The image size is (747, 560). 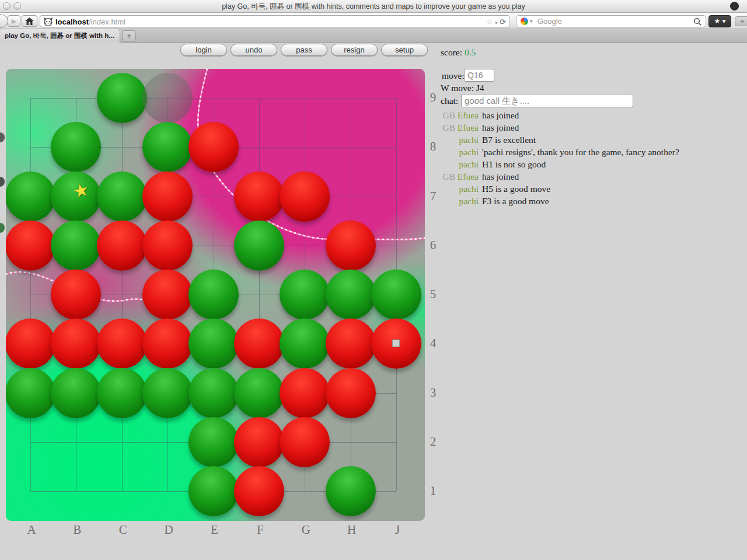 I want to click on stone-E4, so click(x=214, y=344).